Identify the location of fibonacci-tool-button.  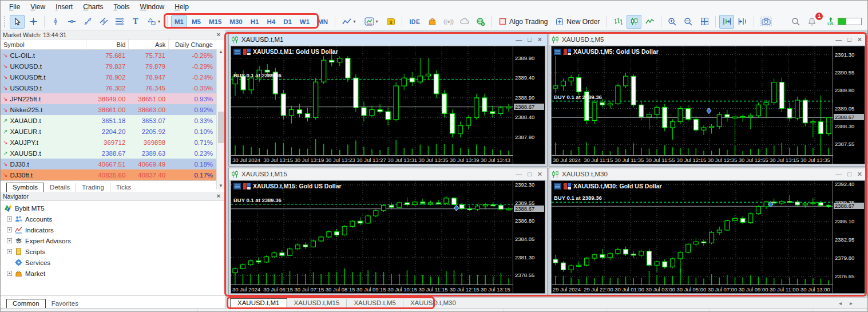
(120, 22).